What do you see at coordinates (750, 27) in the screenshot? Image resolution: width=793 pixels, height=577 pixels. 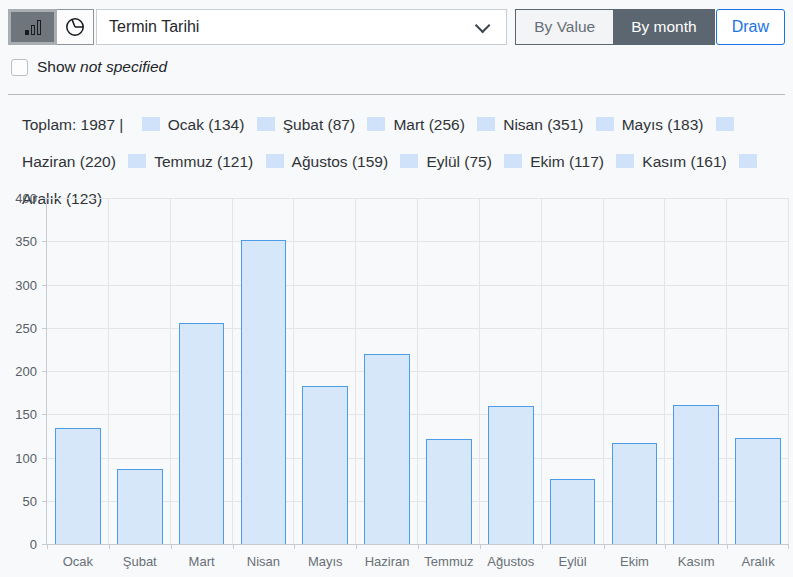 I see `draw-button: Draw` at bounding box center [750, 27].